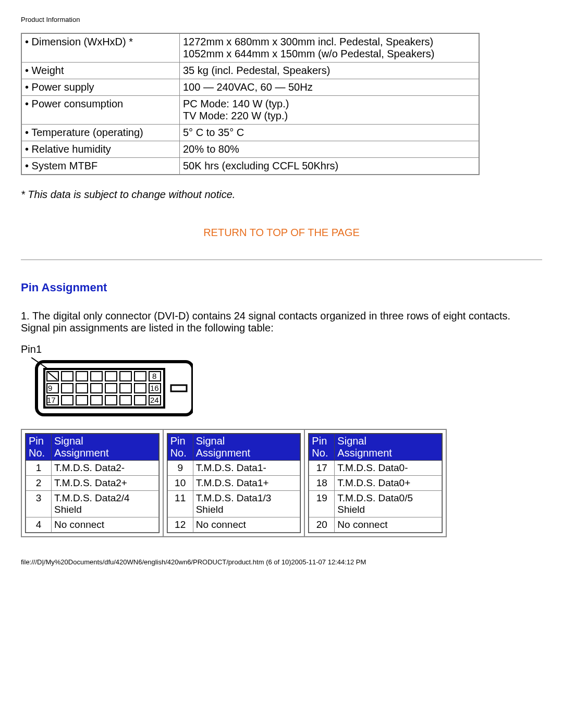  What do you see at coordinates (375, 504) in the screenshot?
I see `table-row: 19T.M.D.S. Data0/5 Shield` at bounding box center [375, 504].